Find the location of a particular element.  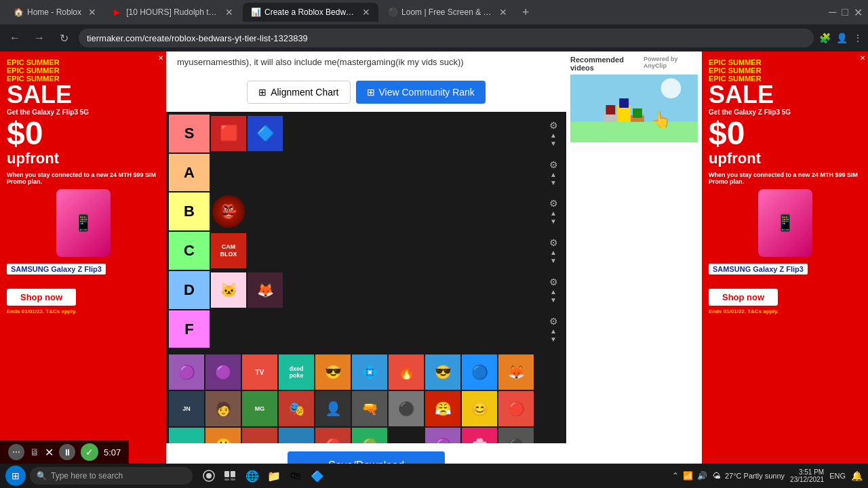

minimize-button: ─ is located at coordinates (833, 12).